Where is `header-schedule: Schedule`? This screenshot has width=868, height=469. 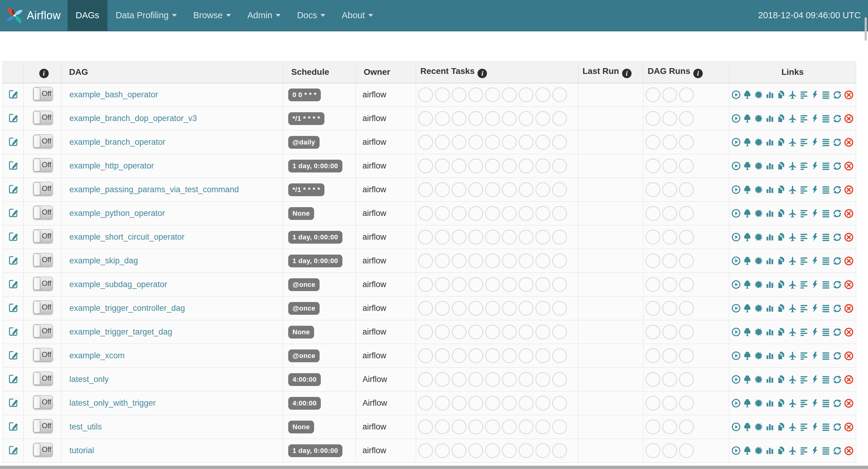
header-schedule: Schedule is located at coordinates (319, 72).